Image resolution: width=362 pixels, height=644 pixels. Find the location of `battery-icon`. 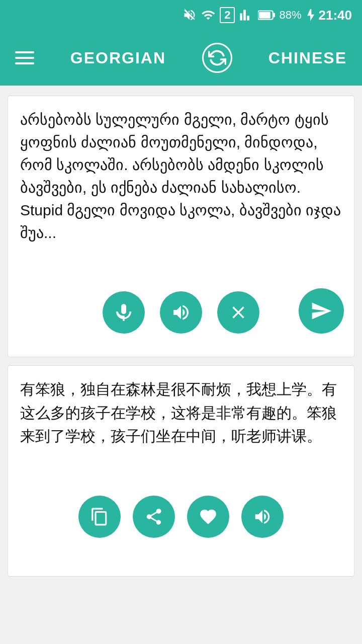

battery-icon is located at coordinates (266, 15).